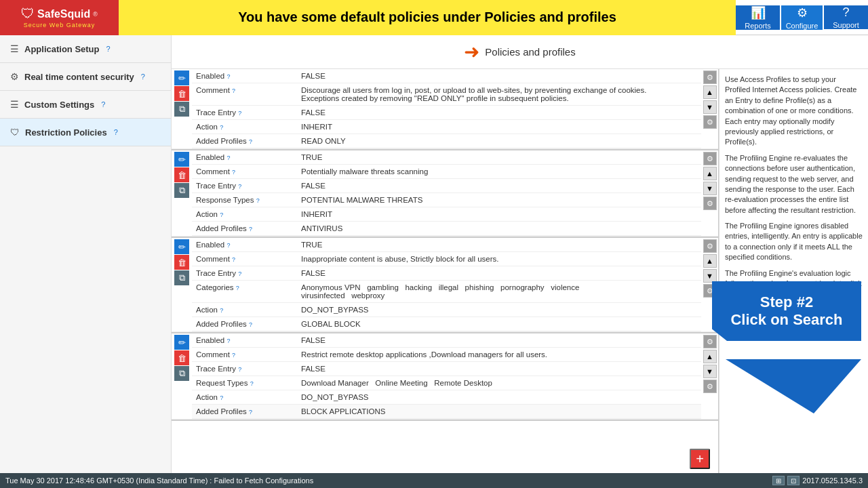  Describe the element at coordinates (182, 342) in the screenshot. I see `edit-button-4: ✏` at that location.